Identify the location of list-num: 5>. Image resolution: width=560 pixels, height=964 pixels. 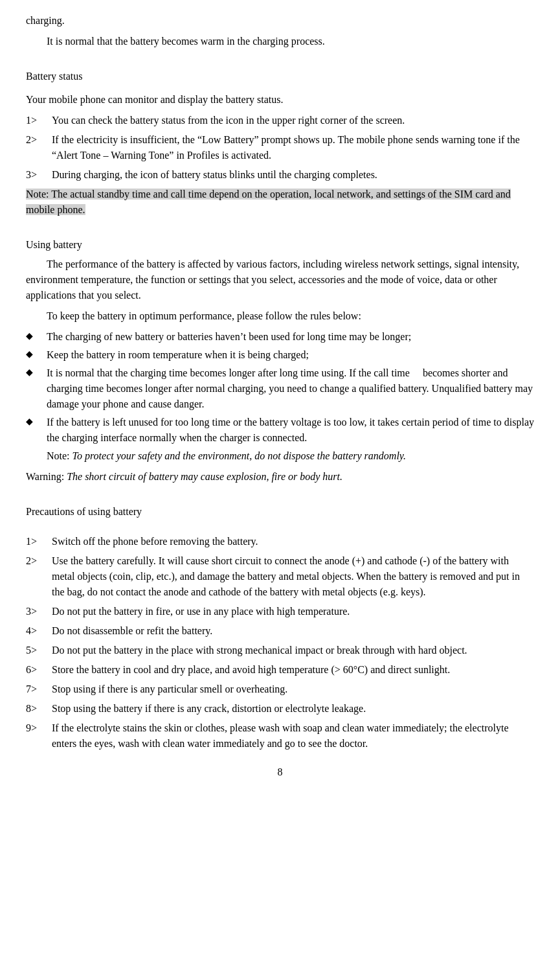
(39, 650).